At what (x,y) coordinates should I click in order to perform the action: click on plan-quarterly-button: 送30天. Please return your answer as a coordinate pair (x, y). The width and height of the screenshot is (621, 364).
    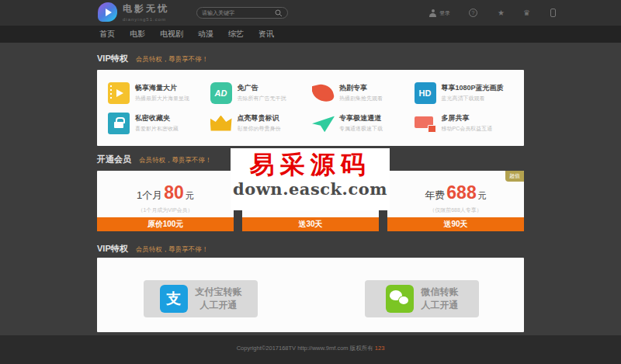
    Looking at the image, I should click on (310, 224).